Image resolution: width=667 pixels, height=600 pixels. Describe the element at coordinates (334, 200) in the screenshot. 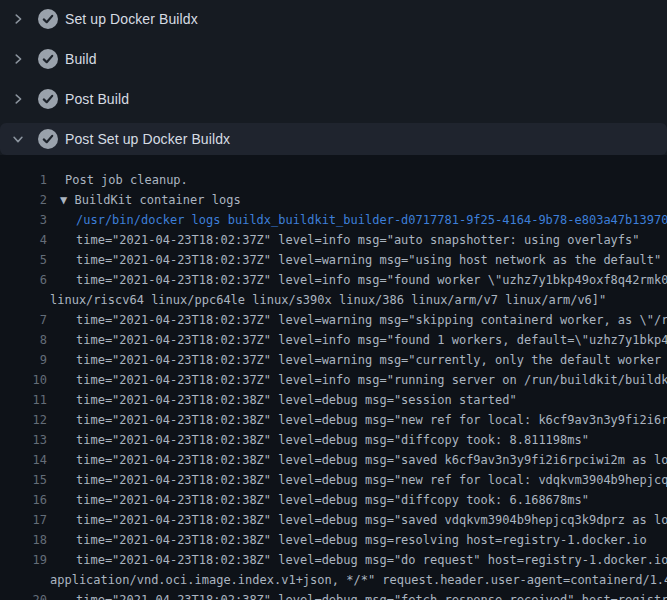

I see `log-line: 2▼ BuildKit container logs` at that location.